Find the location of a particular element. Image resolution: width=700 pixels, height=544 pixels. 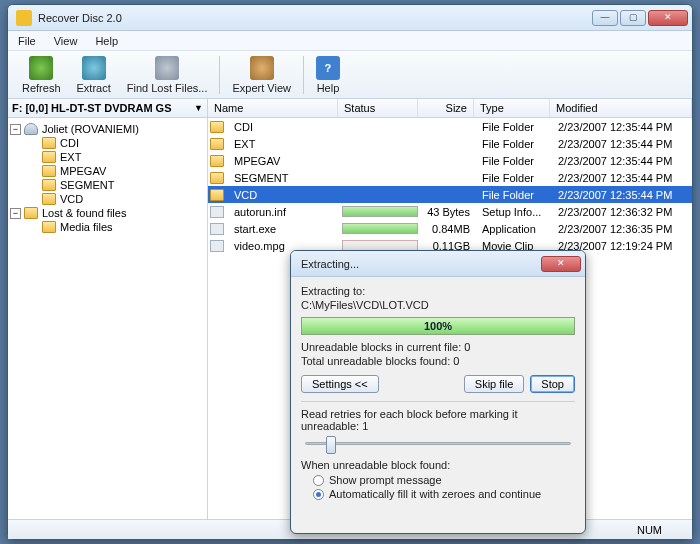

titlebar: Recover Disc 2.0 — ▢ ✕ is located at coordinates (350, 18).